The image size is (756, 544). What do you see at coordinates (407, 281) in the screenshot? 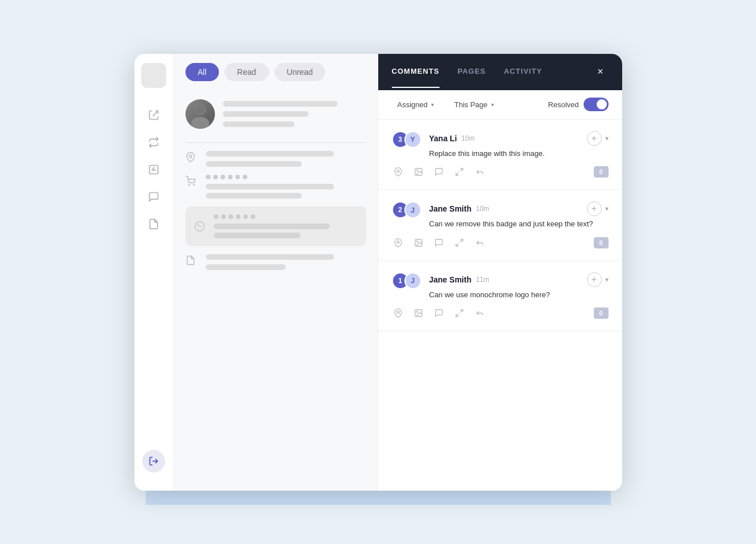
I see `badge-group: 1 J` at bounding box center [407, 281].